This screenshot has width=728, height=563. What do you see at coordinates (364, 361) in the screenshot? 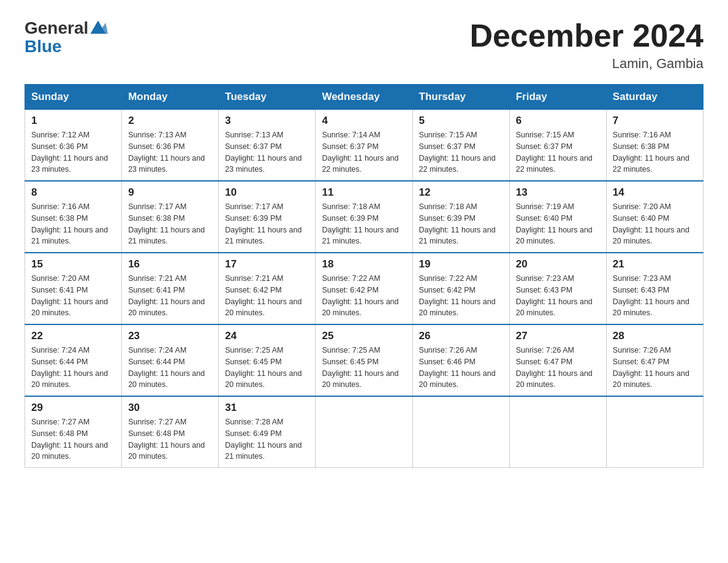
I see `week-row-4: 22 Sunrise: 7:24 AMSunset: 6:44 PMDaylig…` at bounding box center [364, 361].